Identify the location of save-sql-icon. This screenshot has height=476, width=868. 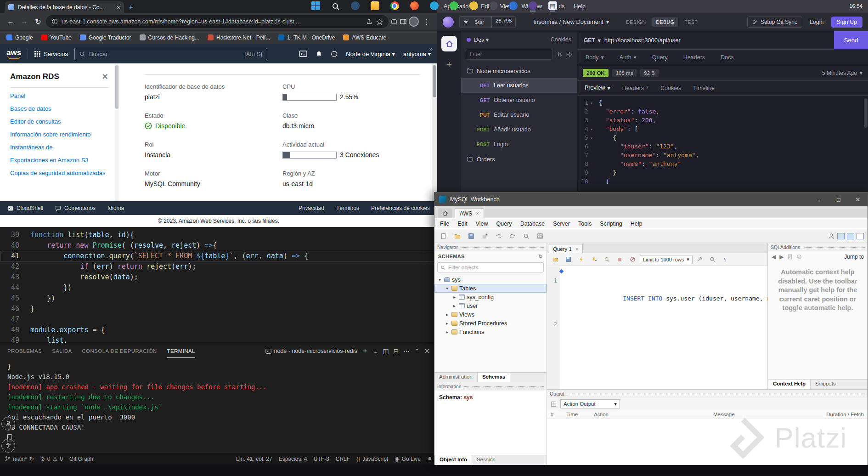
(568, 260).